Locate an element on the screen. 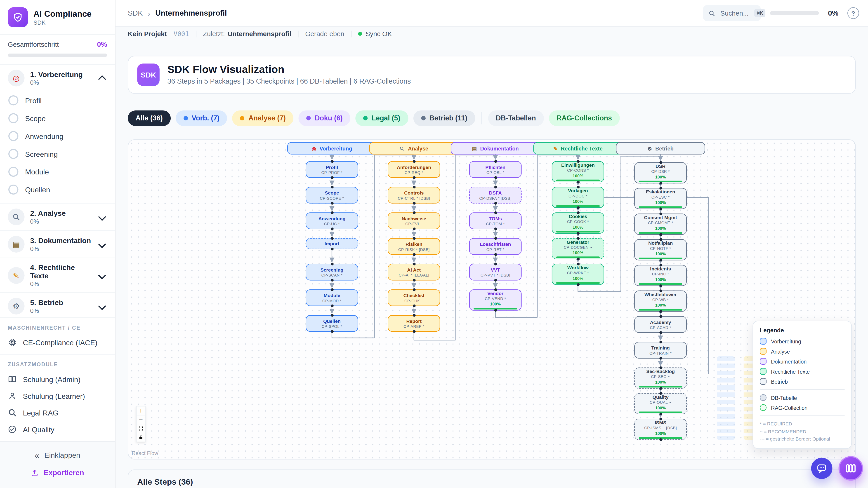  flow-node-training: TrainingCP-TRAIN * is located at coordinates (660, 350).